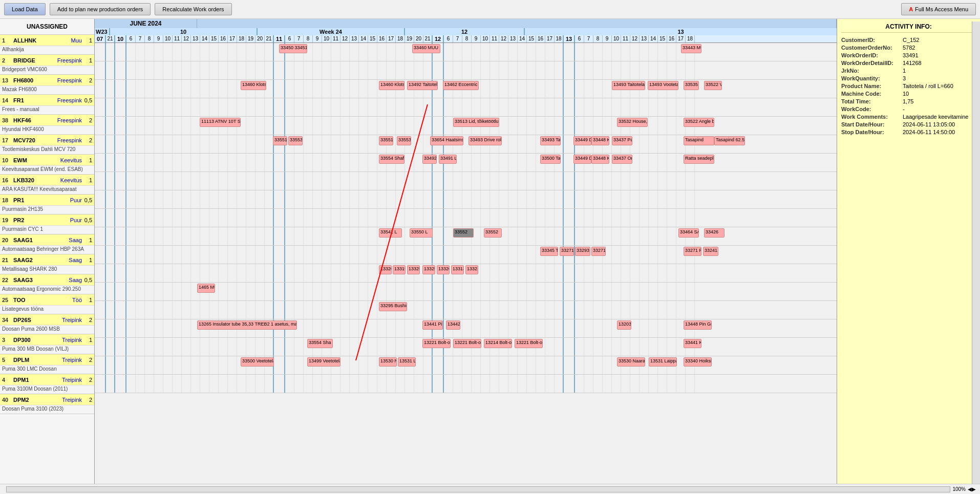 This screenshot has width=980, height=494. Describe the element at coordinates (320, 343) in the screenshot. I see `task-bar: 33554 Sha Dõõ` at that location.